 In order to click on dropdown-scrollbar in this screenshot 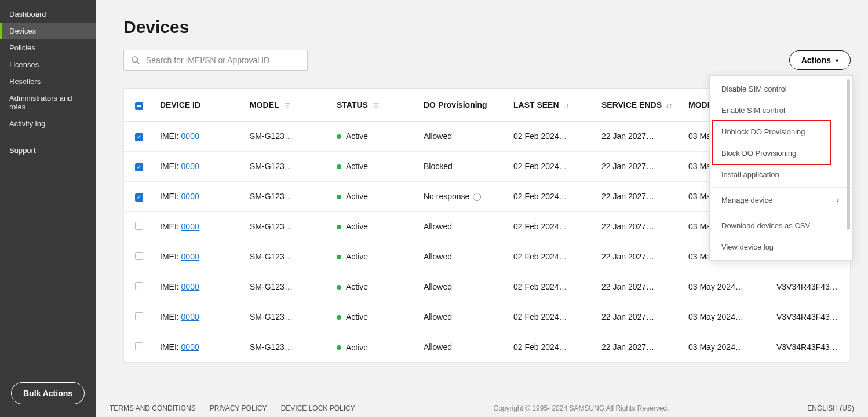, I will do `click(848, 155)`.